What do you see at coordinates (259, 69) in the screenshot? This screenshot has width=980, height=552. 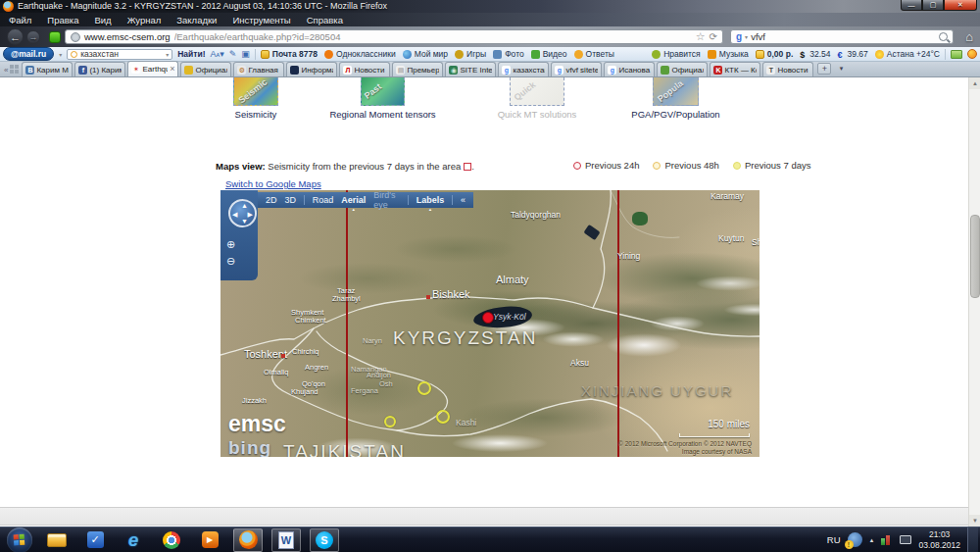 I see `tab-5: ⚙Главная ст...` at bounding box center [259, 69].